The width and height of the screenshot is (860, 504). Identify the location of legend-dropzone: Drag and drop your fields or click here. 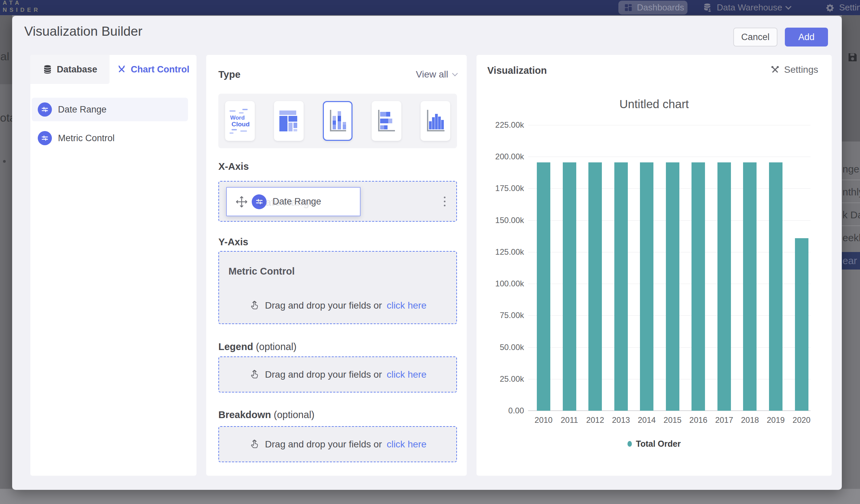
(338, 375).